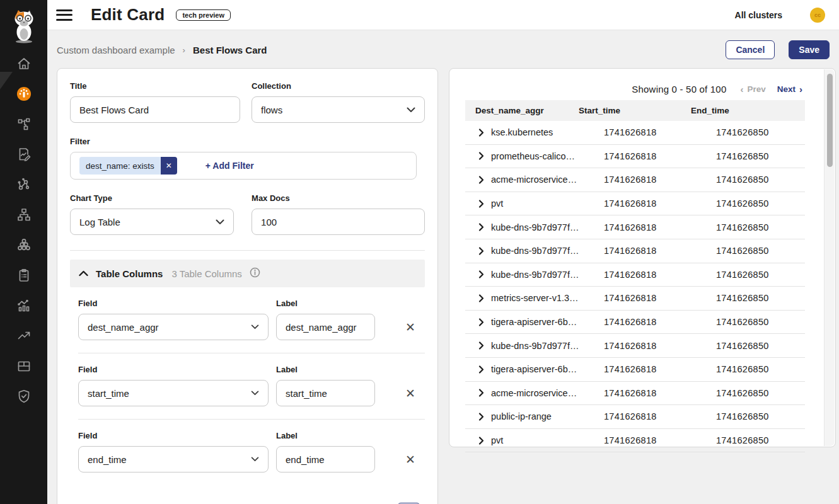  Describe the element at coordinates (24, 306) in the screenshot. I see `analytics-icon` at that location.